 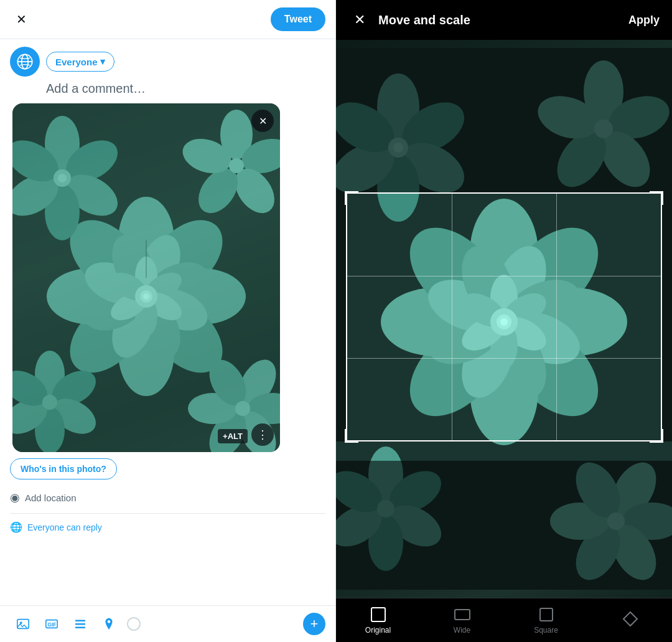 What do you see at coordinates (15, 498) in the screenshot?
I see `location-pin-icon: ◉` at bounding box center [15, 498].